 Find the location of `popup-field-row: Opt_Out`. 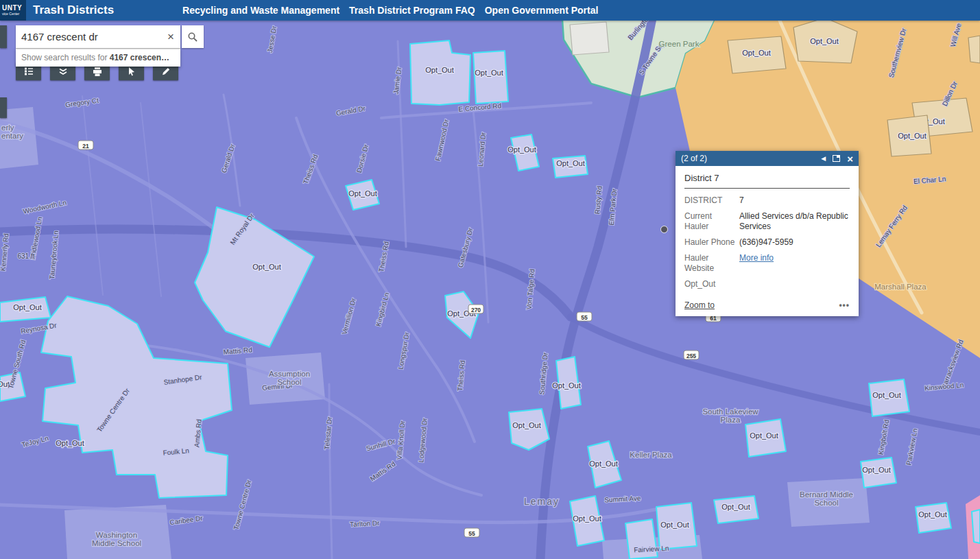

popup-field-row: Opt_Out is located at coordinates (767, 284).